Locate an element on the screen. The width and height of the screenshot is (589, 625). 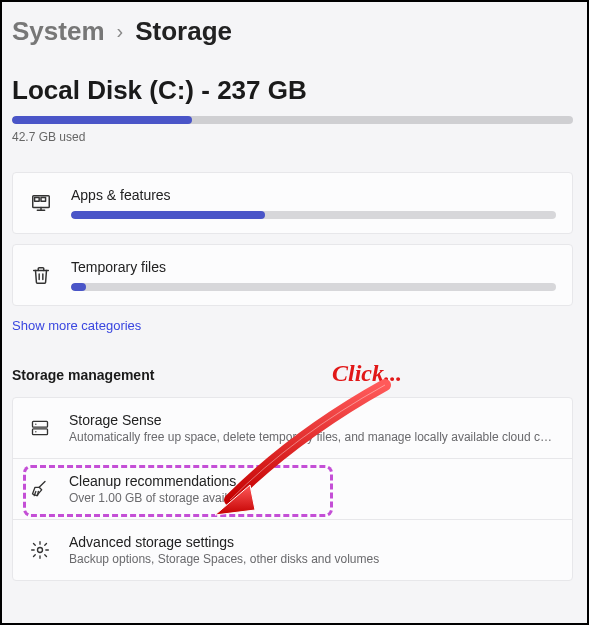
drive-icon is located at coordinates (40, 428).